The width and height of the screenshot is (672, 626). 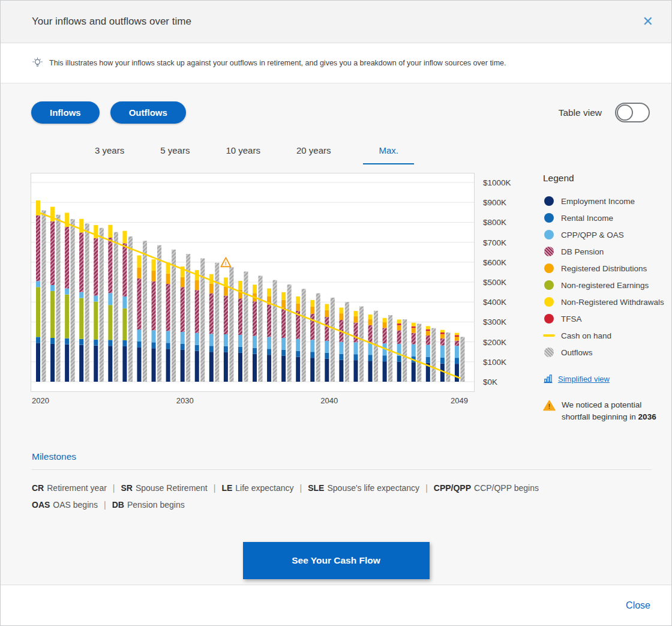 I want to click on legend-list: Employment IncomeRental IncomeCPP/QPP & …, so click(x=607, y=277).